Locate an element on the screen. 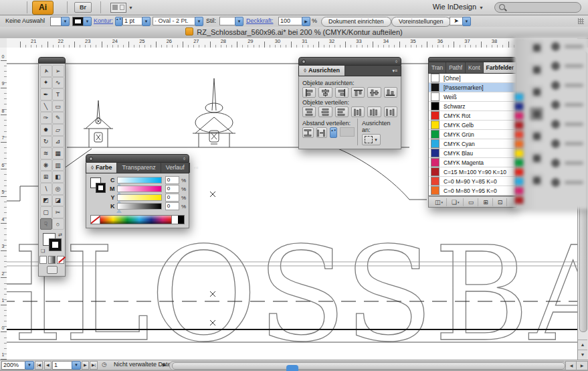 This screenshot has height=371, width=588. tab-color: ◊Farbe is located at coordinates (102, 167).